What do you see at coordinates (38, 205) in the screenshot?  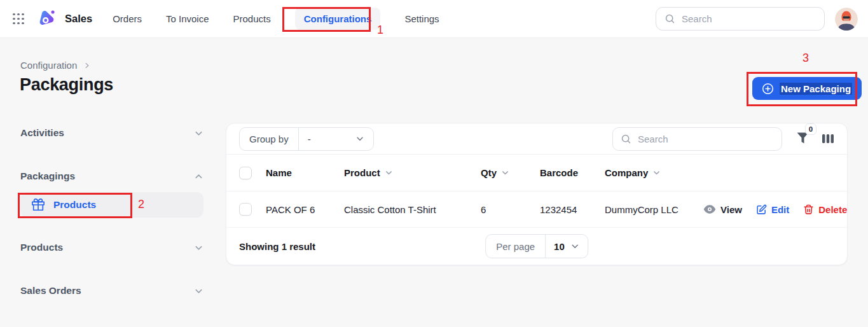 I see `gift-icon` at bounding box center [38, 205].